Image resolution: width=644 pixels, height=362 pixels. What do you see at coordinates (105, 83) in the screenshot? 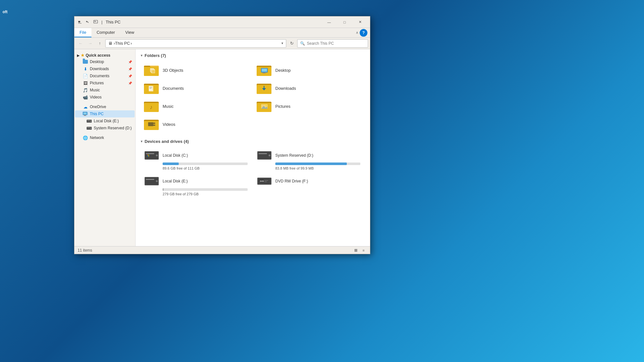
I see `sidebar-item-pictures: 🖼 Pictures 📌` at bounding box center [105, 83].